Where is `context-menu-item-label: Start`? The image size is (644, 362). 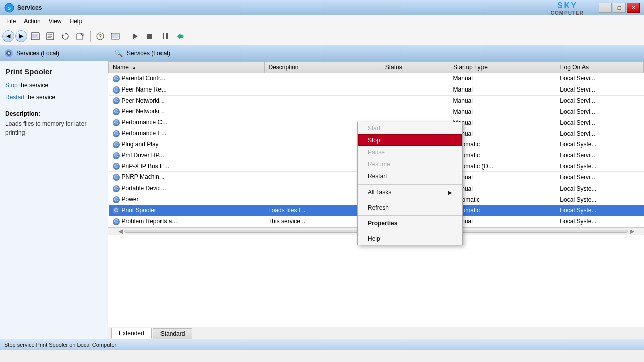 context-menu-item-label: Start is located at coordinates (374, 128).